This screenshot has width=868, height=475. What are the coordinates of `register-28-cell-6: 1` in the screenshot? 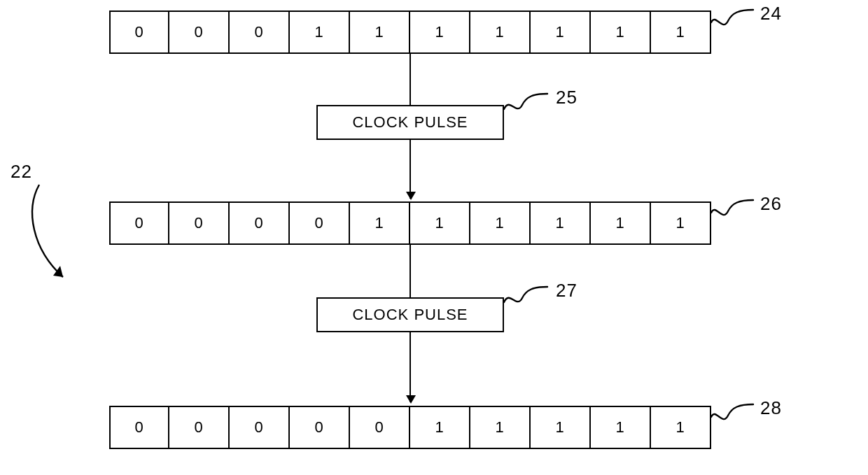 It's located at (500, 427).